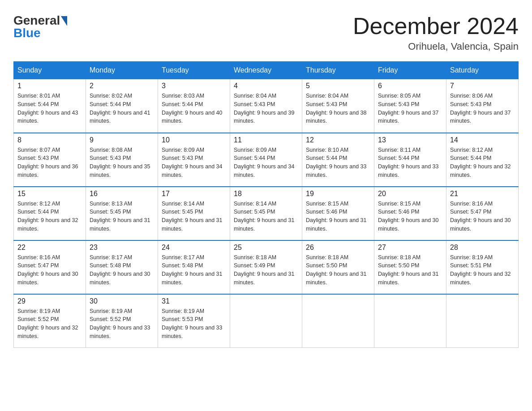 The height and width of the screenshot is (411, 532). What do you see at coordinates (266, 163) in the screenshot?
I see `day-info: Sunrise: 8:09 AM Sunset: 5:44 PM Dayligh…` at bounding box center [266, 163].